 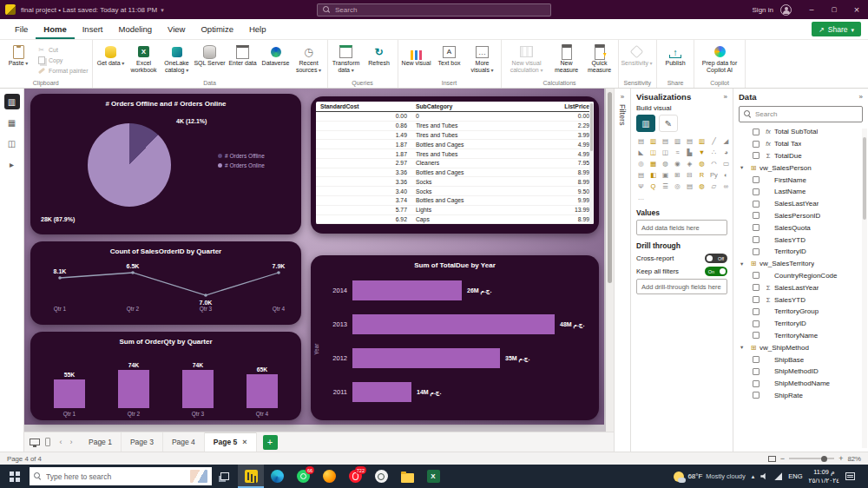 I want to click on table-row: 6.92Caps8.99, so click(x=455, y=219).